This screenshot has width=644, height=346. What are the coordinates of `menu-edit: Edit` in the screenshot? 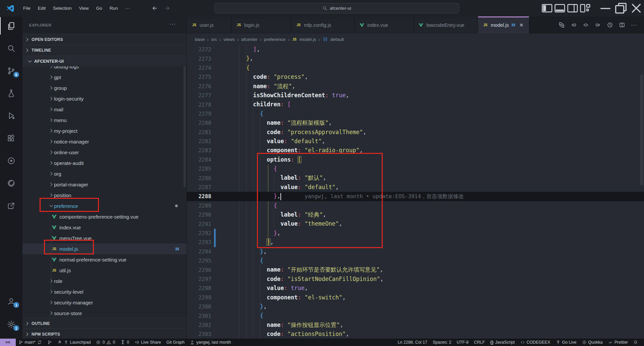 It's located at (42, 8).